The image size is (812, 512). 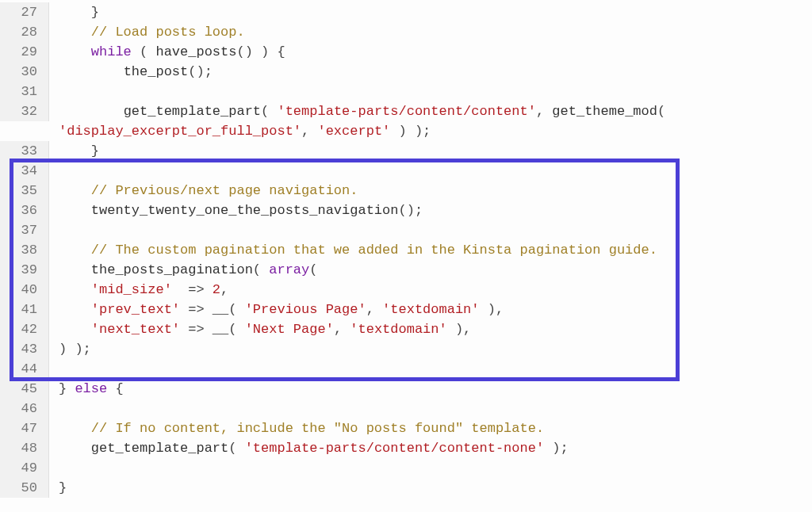 I want to click on code-line: 46, so click(x=406, y=409).